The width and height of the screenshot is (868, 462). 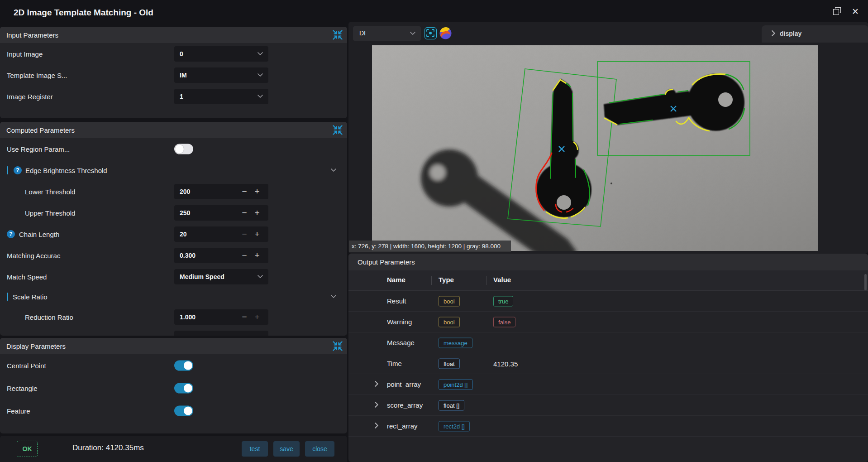 What do you see at coordinates (30, 96) in the screenshot?
I see `param-label: Image Register` at bounding box center [30, 96].